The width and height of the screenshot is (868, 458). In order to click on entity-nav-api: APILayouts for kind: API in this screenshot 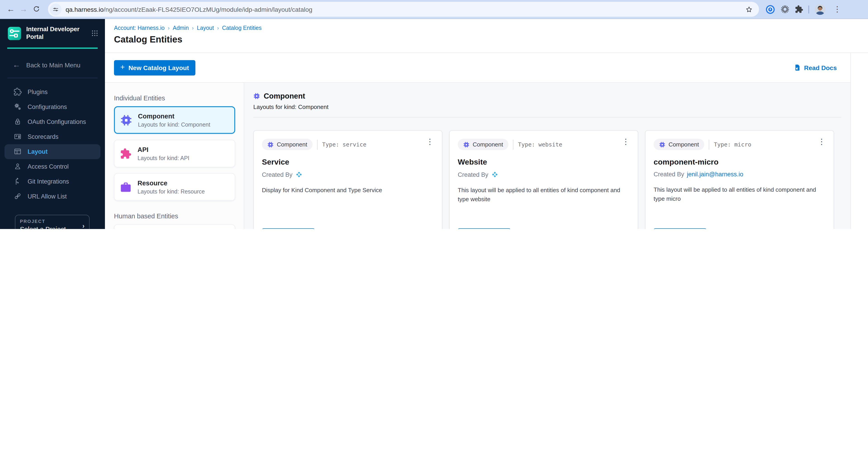, I will do `click(175, 154)`.